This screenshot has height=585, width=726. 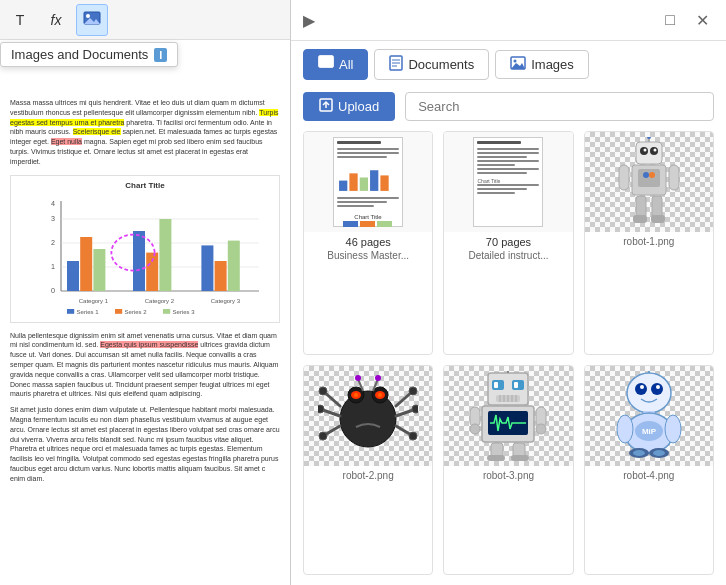 I want to click on search-input, so click(x=560, y=106).